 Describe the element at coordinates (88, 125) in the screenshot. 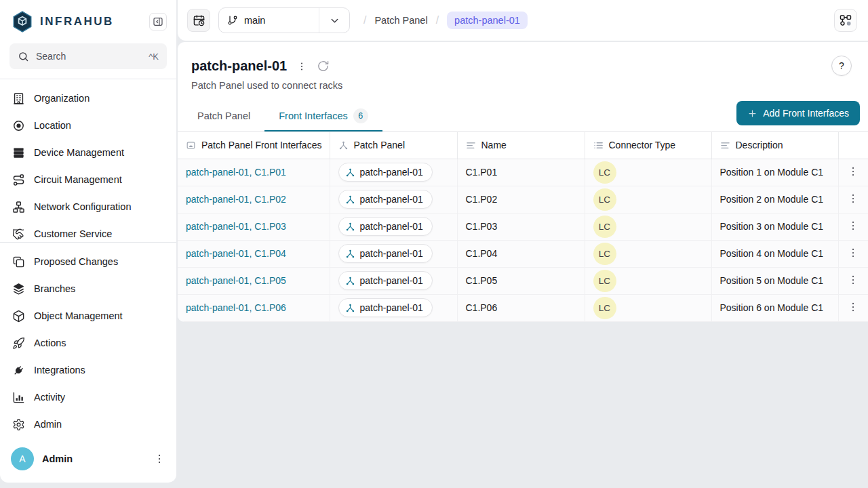

I see `sidebar-item-location: Location` at that location.